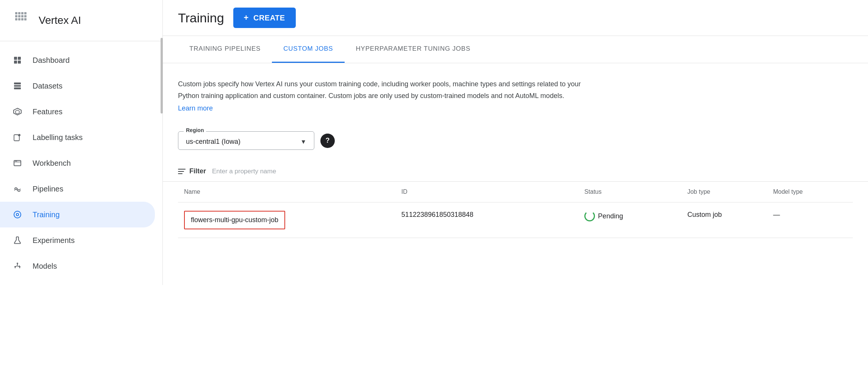 This screenshot has height=386, width=868. What do you see at coordinates (198, 171) in the screenshot?
I see `filter-label: Filter` at bounding box center [198, 171].